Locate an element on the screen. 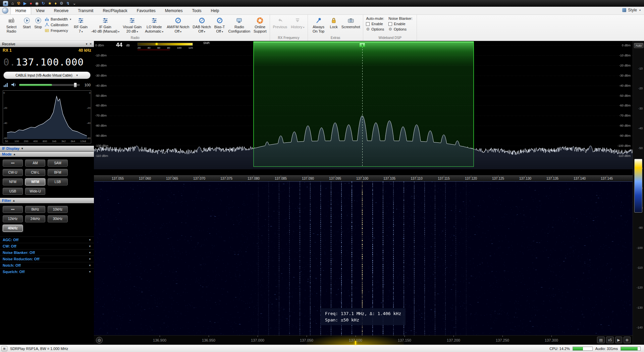  section-cw: CW: Off▼ is located at coordinates (47, 246).